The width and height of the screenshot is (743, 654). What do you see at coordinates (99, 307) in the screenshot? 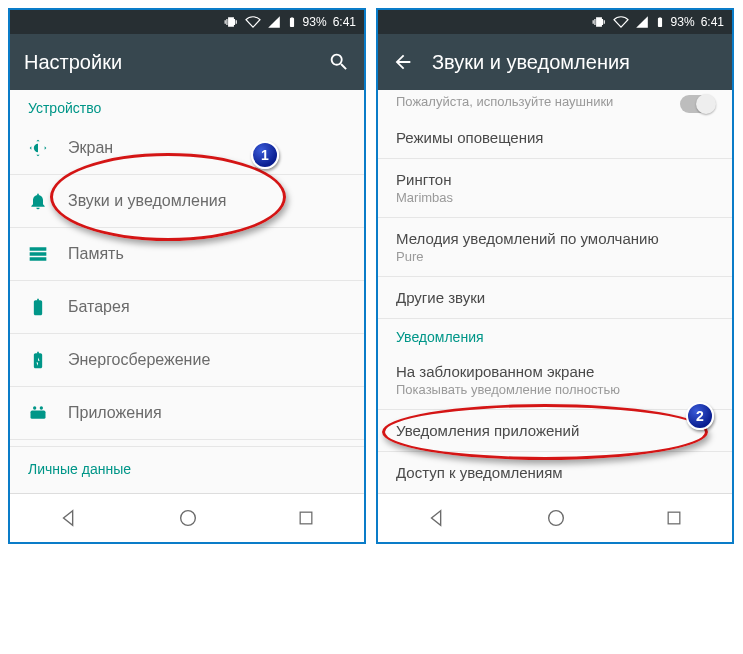
I see `item-label: Батарея` at bounding box center [99, 307].